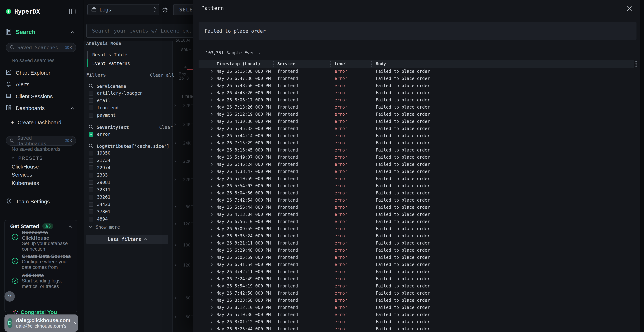 This screenshot has height=332, width=644. What do you see at coordinates (419, 265) in the screenshot?
I see `table-row: May 26 6:41:54.000 PMfrontenderrorFailed…` at bounding box center [419, 265].